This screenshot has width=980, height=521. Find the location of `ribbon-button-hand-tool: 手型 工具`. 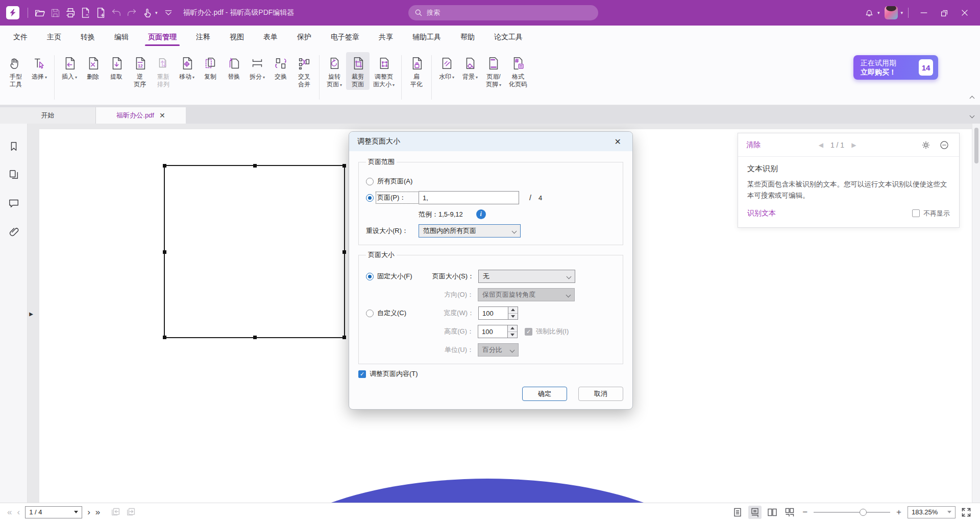

ribbon-button-hand-tool: 手型 工具 is located at coordinates (16, 71).